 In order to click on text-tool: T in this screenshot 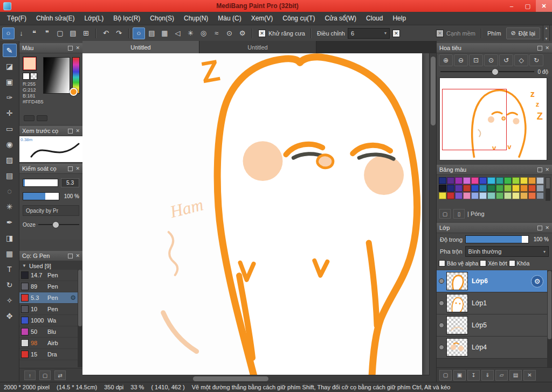, I will do `click(10, 269)`.